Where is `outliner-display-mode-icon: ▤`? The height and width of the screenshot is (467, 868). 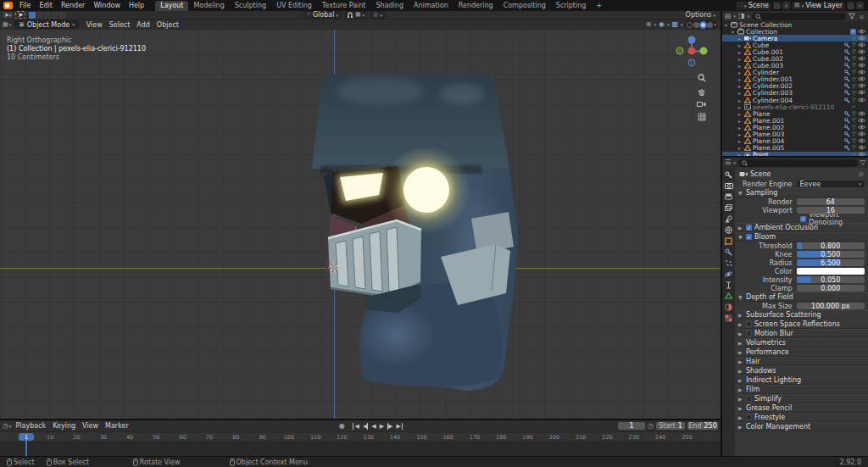
outliner-display-mode-icon: ▤ is located at coordinates (728, 16).